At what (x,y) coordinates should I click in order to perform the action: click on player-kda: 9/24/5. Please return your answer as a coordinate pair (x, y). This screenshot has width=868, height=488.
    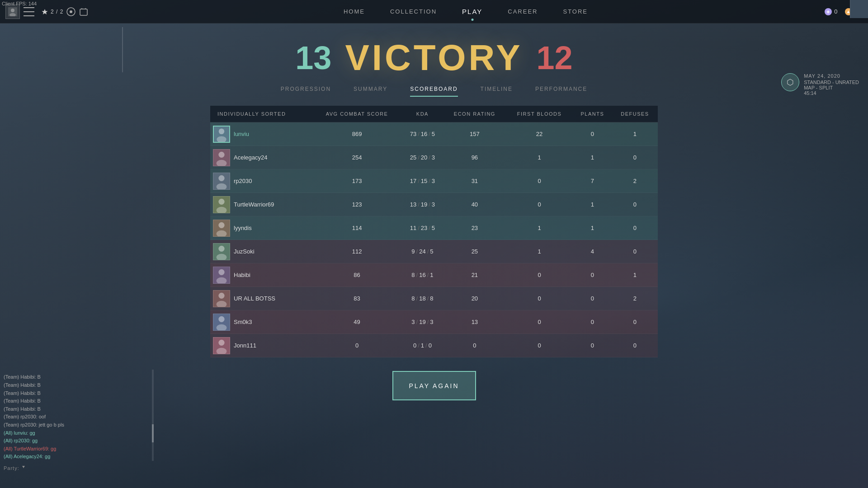
    Looking at the image, I should click on (422, 252).